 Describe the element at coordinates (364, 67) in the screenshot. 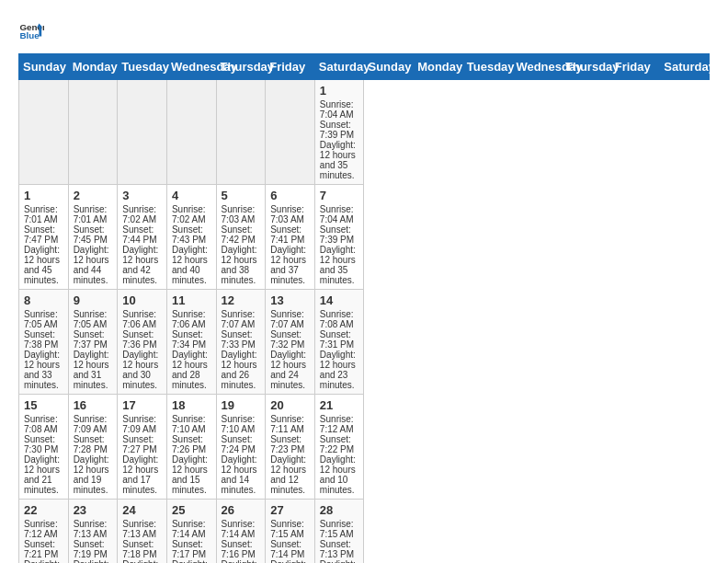

I see `calendar-header-row: SundayMondayTuesdayWednesdayThursdayFrid…` at that location.